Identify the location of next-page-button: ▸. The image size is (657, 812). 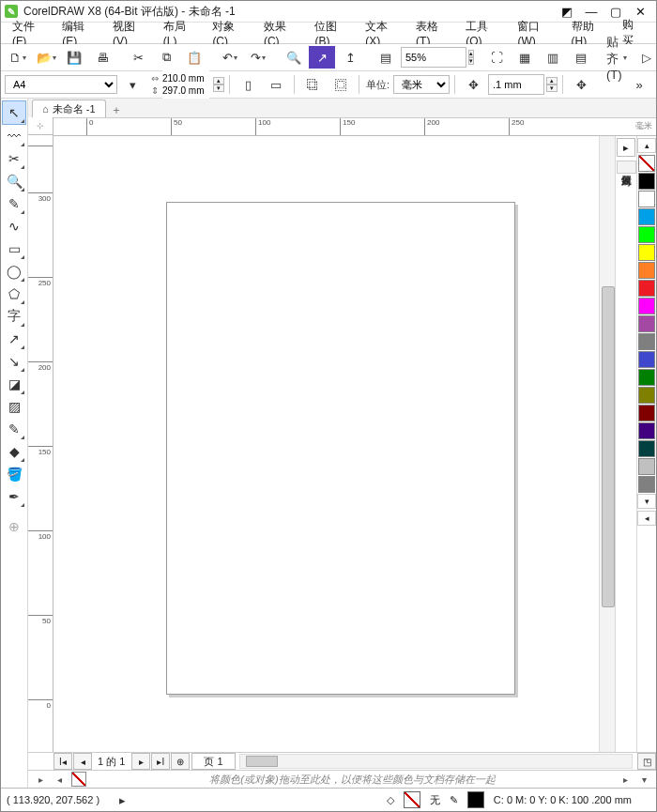
(141, 761).